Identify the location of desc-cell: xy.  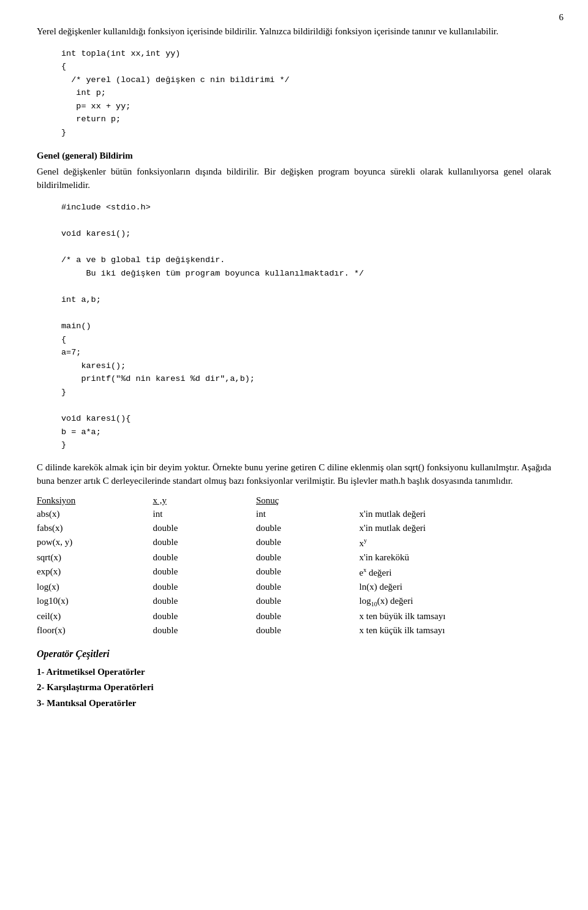
(456, 543).